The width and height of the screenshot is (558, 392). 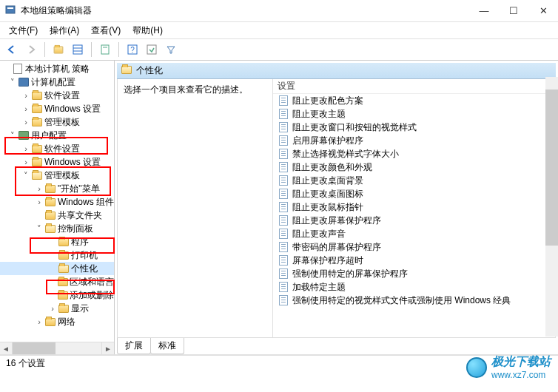 What do you see at coordinates (134, 346) in the screenshot?
I see `tab-extended: 扩展` at bounding box center [134, 346].